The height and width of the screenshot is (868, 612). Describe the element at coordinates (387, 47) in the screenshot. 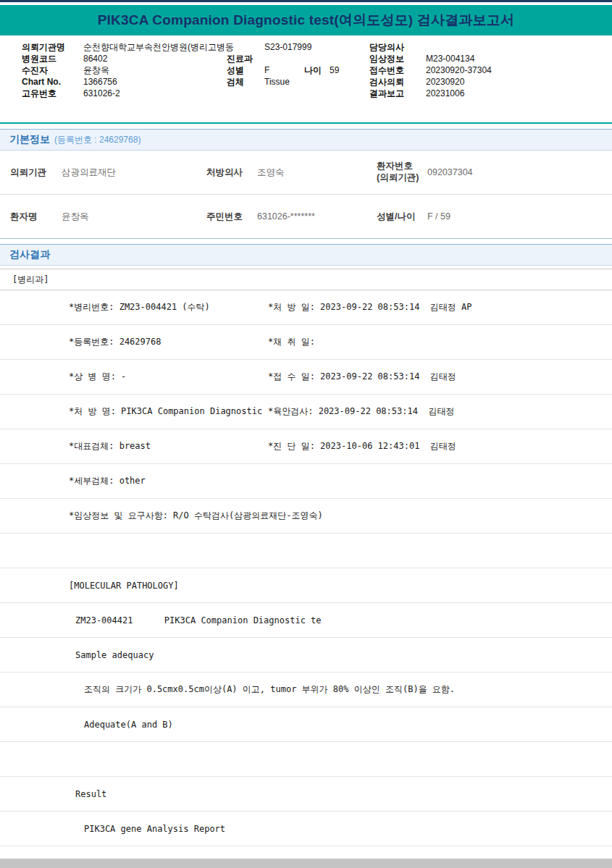

I see `attending-doctor-label: 담당의사` at that location.